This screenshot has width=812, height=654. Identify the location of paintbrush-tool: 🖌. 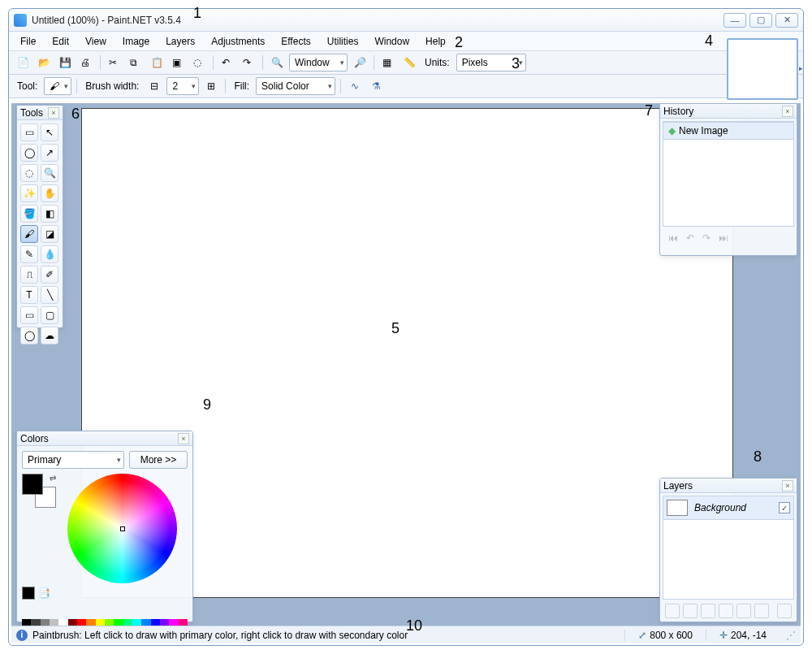
(29, 234).